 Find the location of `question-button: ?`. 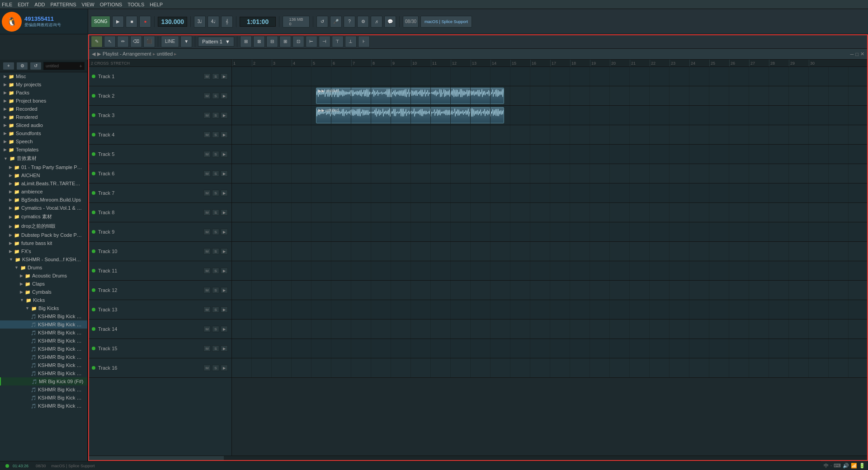

question-button: ? is located at coordinates (349, 22).